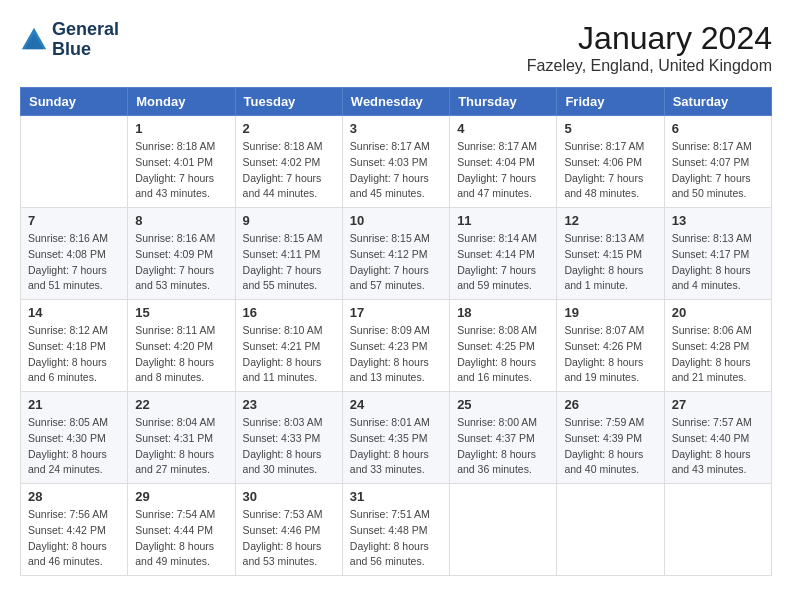  I want to click on day-info: Sunrise: 7:56 AMSunset: 4:42 PMDaylight:…, so click(74, 538).